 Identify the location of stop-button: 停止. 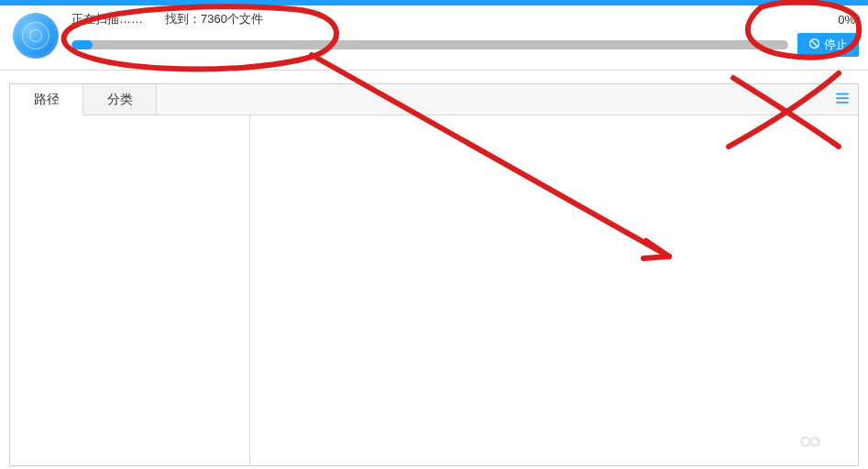
(829, 45).